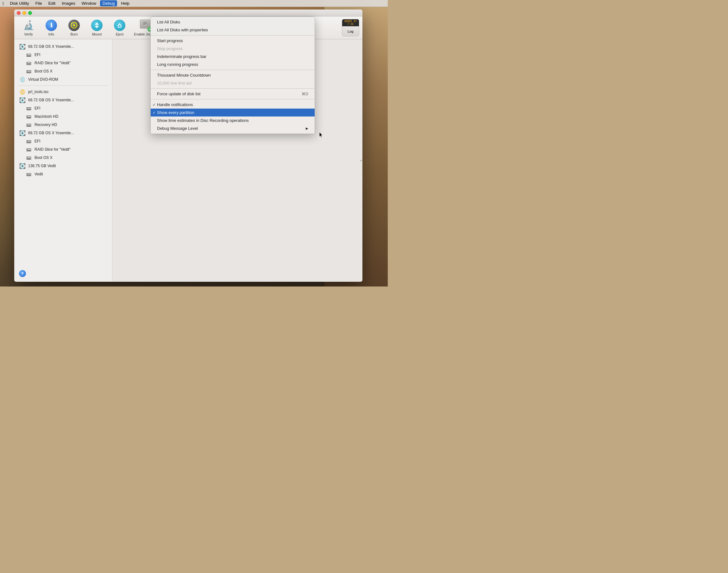 This screenshot has height=573, width=728. I want to click on sidebar-item-raid2: 🖴 RAID Slice for "Vedit", so click(63, 150).